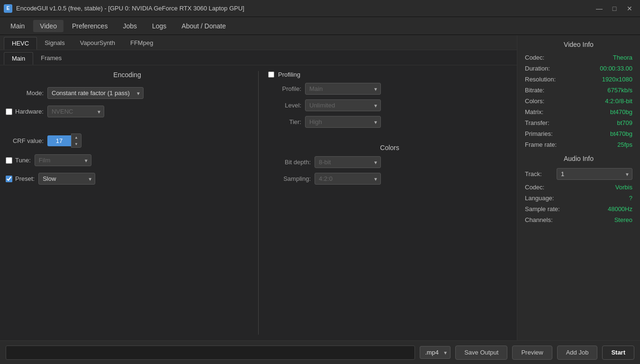 The width and height of the screenshot is (640, 364). I want to click on audio-info-channels: Channels: Stereo, so click(579, 220).